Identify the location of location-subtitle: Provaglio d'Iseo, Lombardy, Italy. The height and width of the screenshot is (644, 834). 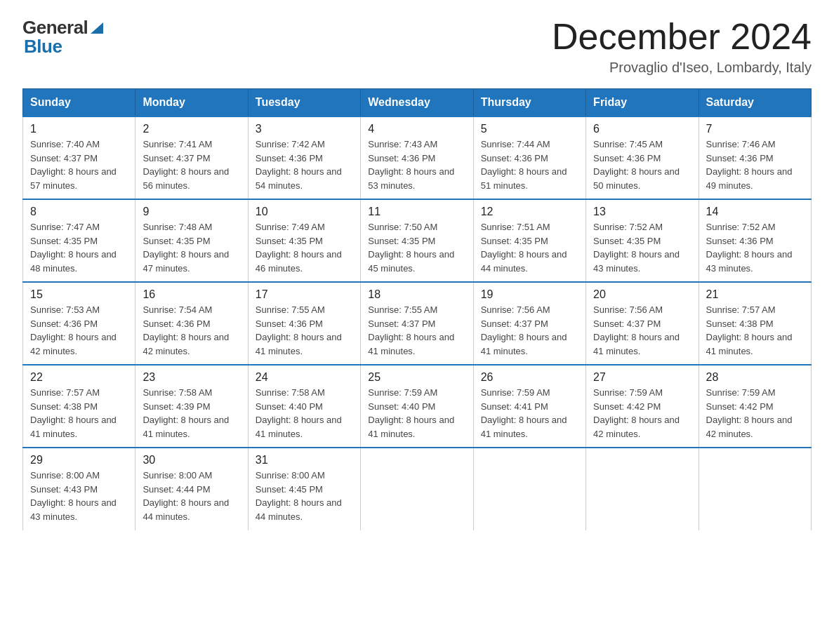
(682, 67).